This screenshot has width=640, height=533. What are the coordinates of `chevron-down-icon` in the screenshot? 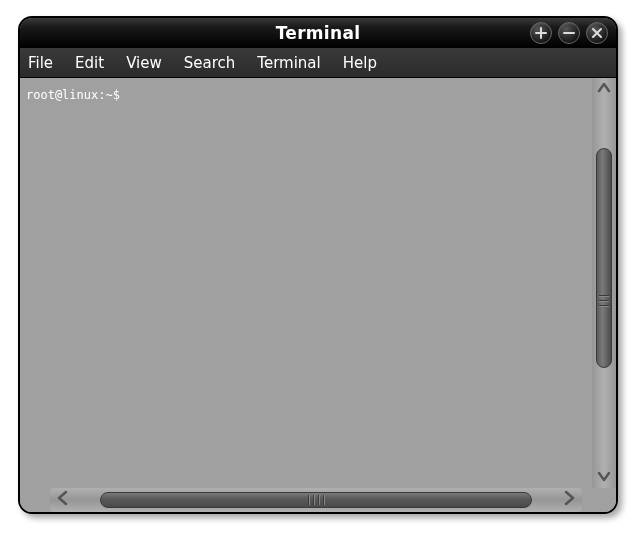 It's located at (604, 478).